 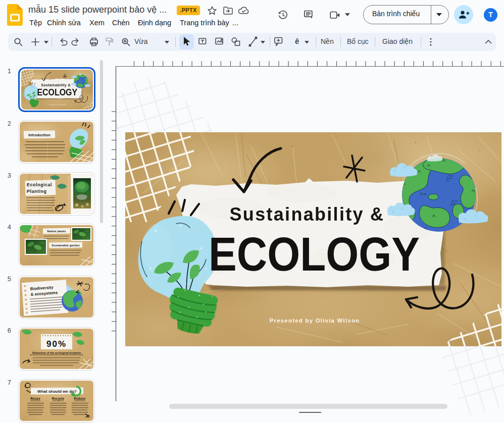 What do you see at coordinates (59, 399) in the screenshot?
I see `svg-text: Recycle` at bounding box center [59, 399].